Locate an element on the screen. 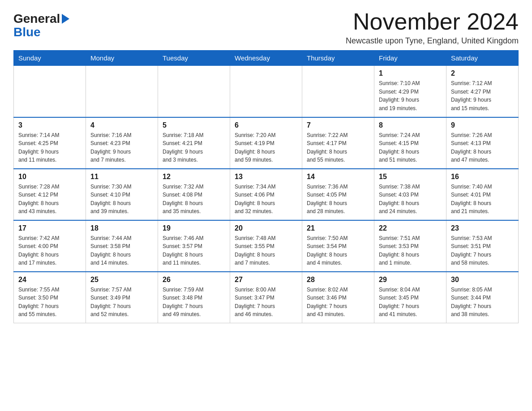 The image size is (532, 411). day-info: Sunrise: 7:42 AM Sunset: 4:00 PM Dayligh… is located at coordinates (50, 251).